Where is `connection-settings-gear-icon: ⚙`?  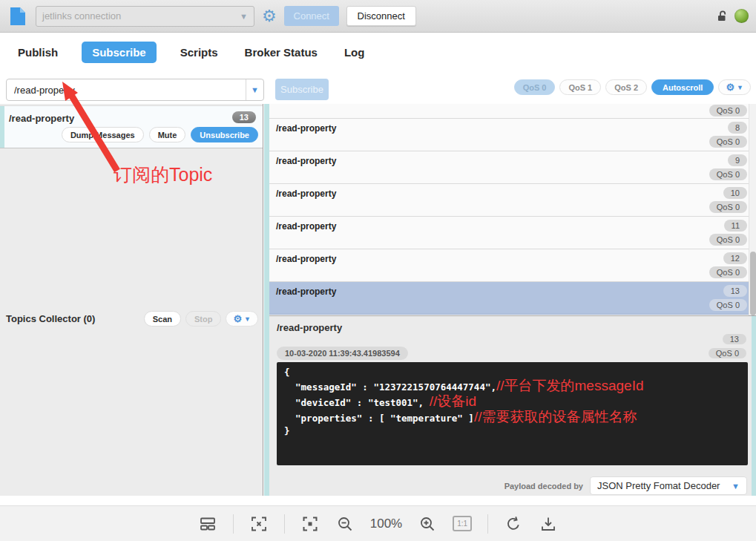
connection-settings-gear-icon: ⚙ is located at coordinates (269, 16).